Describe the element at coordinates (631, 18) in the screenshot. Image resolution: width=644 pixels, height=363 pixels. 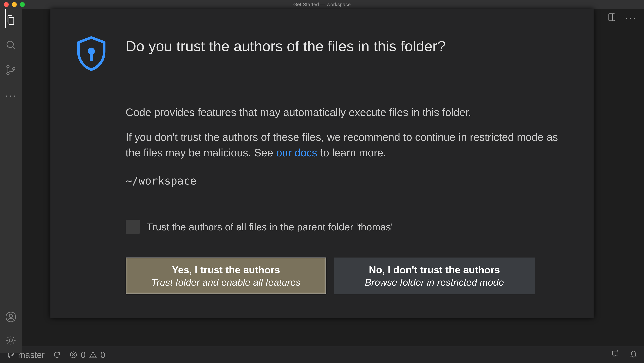
I see `editor-more-icon: ···` at that location.